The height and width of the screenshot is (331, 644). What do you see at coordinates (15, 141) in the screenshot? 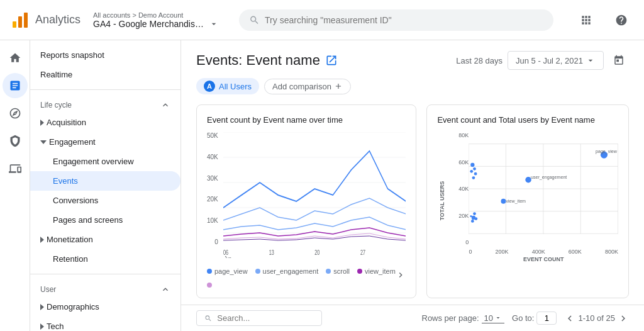
I see `configure-icon` at bounding box center [15, 141].